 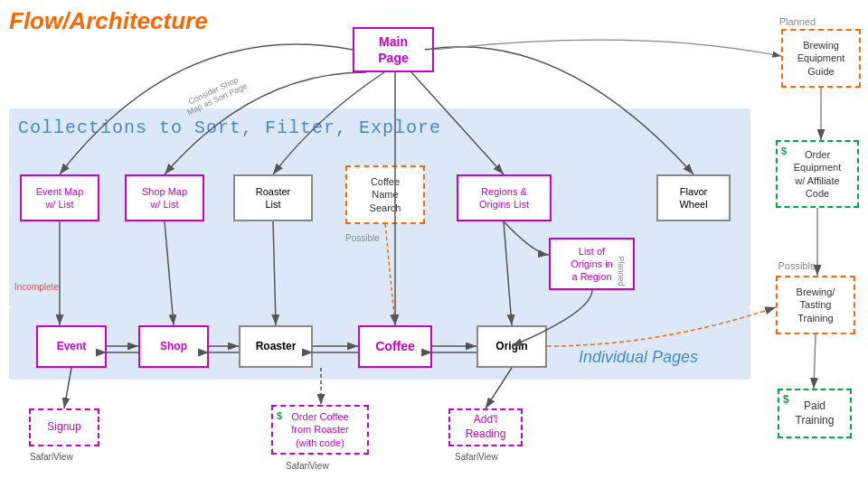 What do you see at coordinates (815, 414) in the screenshot?
I see `paid-training-box: $ PaidTraining` at bounding box center [815, 414].